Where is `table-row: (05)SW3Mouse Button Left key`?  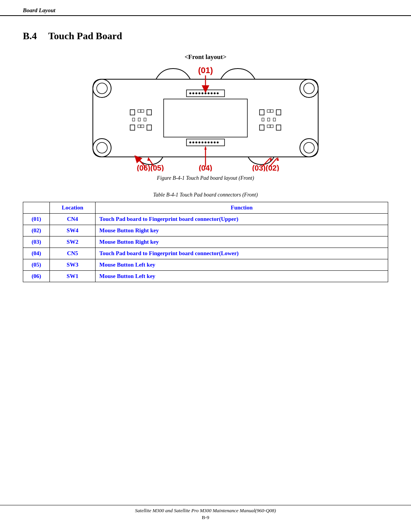
table-row: (05)SW3Mouse Button Left key is located at coordinates (206, 265).